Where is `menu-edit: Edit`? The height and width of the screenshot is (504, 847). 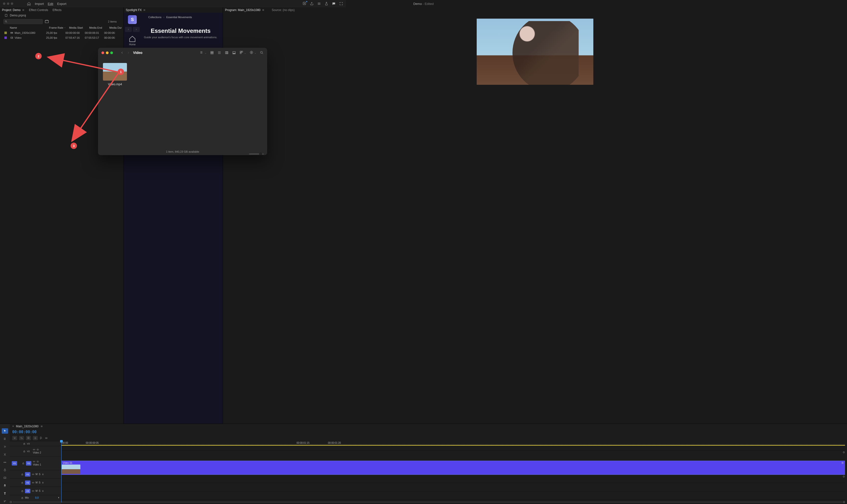
menu-edit: Edit is located at coordinates (51, 4).